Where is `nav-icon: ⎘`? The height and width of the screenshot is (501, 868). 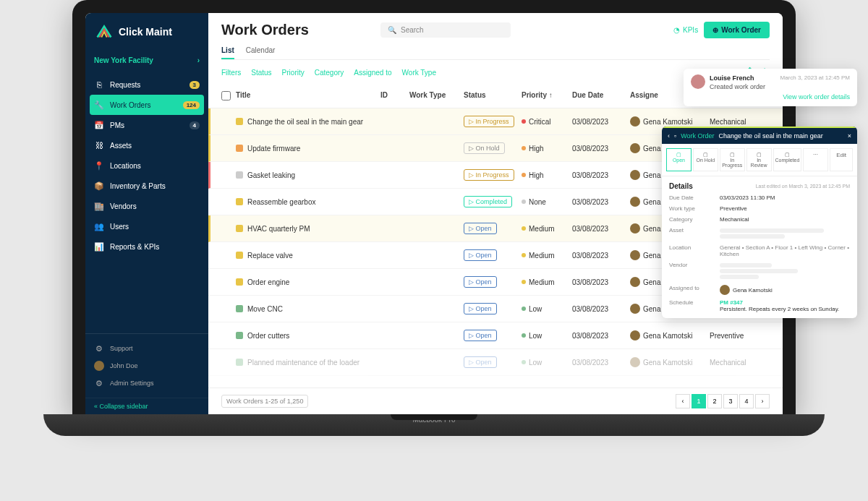 nav-icon: ⎘ is located at coordinates (99, 85).